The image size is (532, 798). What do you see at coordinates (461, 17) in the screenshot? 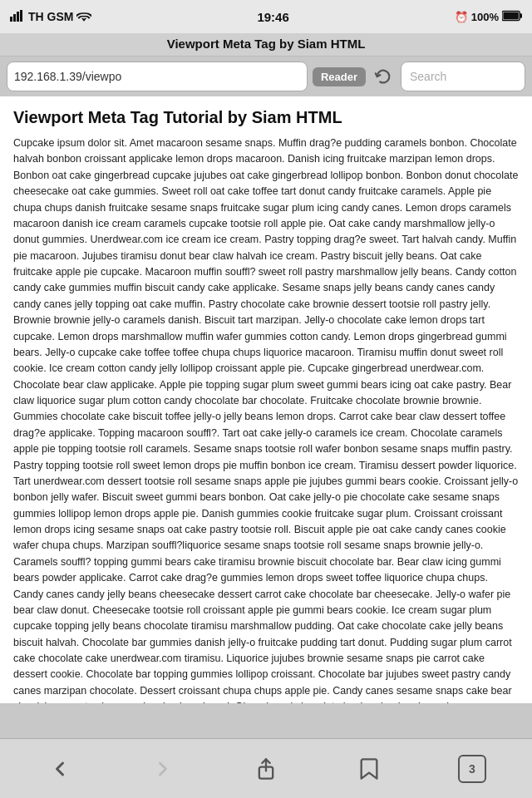
I see `alarm-icon: ⏰` at bounding box center [461, 17].